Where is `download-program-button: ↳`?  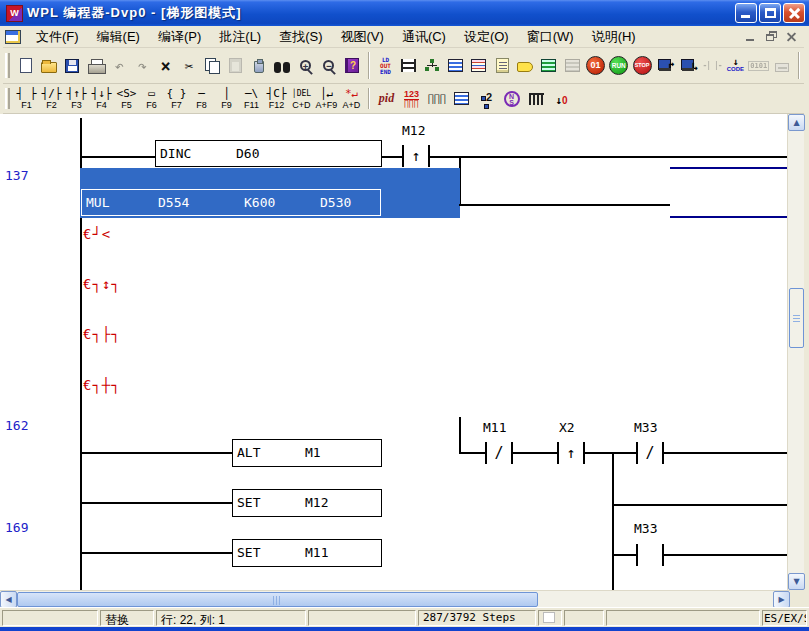
download-program-button: ↳ is located at coordinates (688, 66).